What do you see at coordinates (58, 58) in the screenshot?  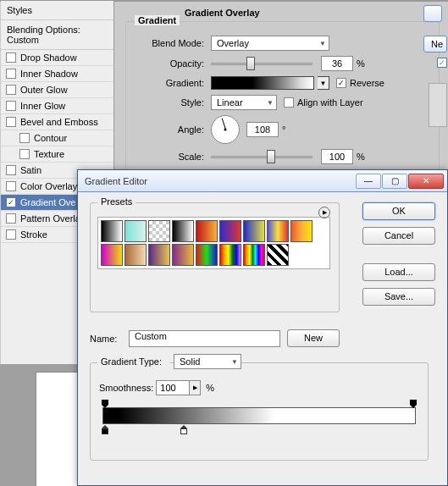 I see `style-item-drop-shadow: Drop Shadow` at bounding box center [58, 58].